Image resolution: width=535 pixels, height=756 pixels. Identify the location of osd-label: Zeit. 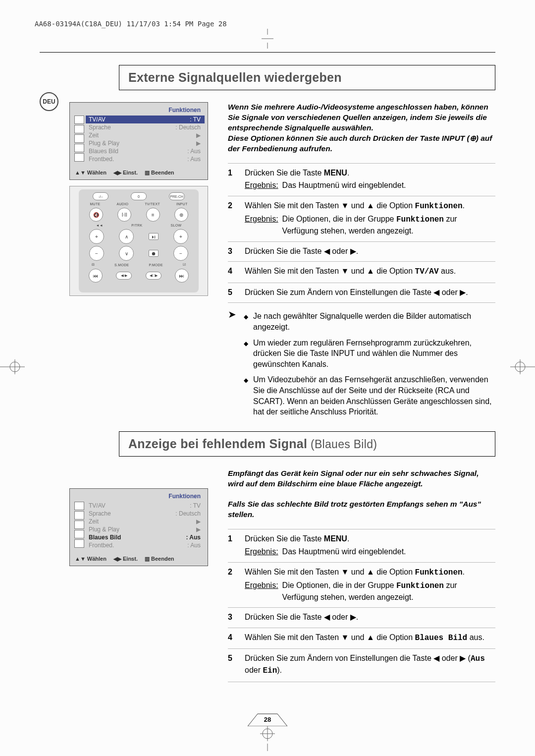
(94, 135).